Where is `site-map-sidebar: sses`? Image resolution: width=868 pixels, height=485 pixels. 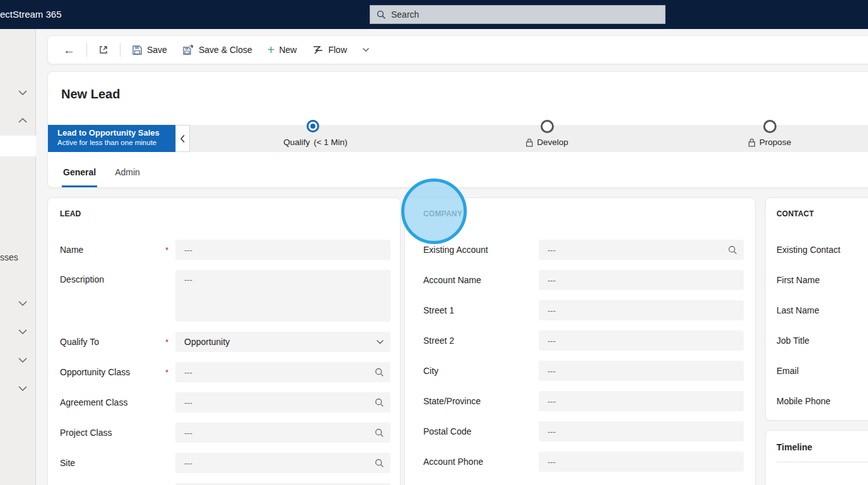 site-map-sidebar: sses is located at coordinates (18, 257).